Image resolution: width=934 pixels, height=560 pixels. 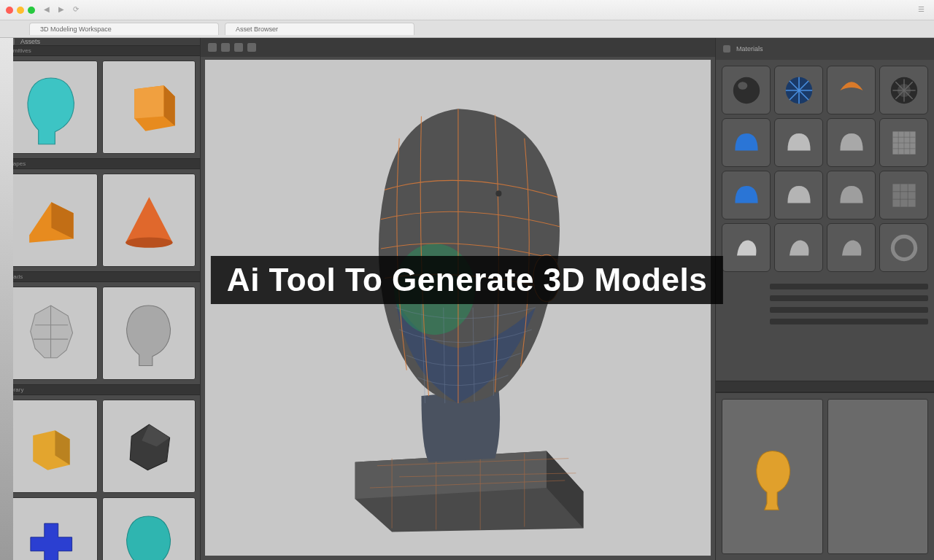 I want to click on materials-title: Materials, so click(x=750, y=49).